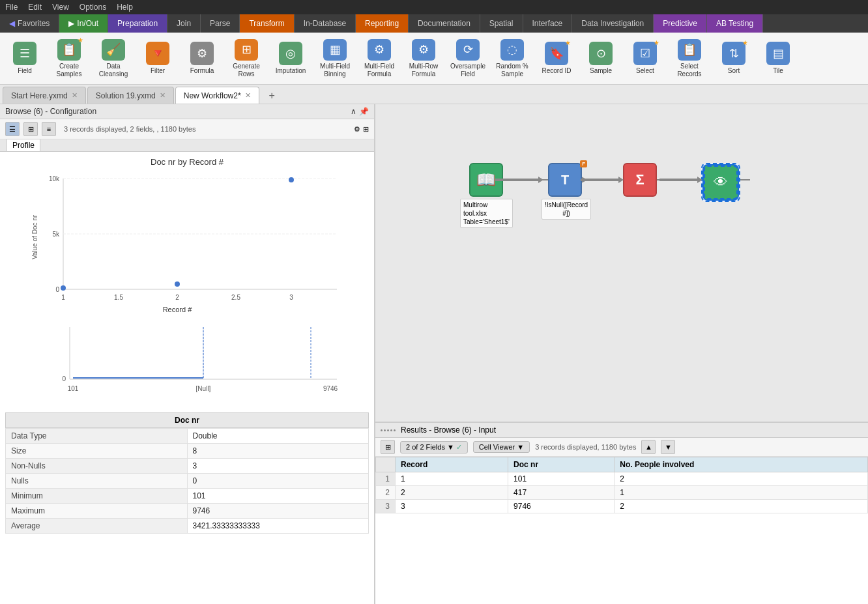 The width and height of the screenshot is (868, 604). What do you see at coordinates (138, 23) in the screenshot?
I see `tab-preparation: Preparation` at bounding box center [138, 23].